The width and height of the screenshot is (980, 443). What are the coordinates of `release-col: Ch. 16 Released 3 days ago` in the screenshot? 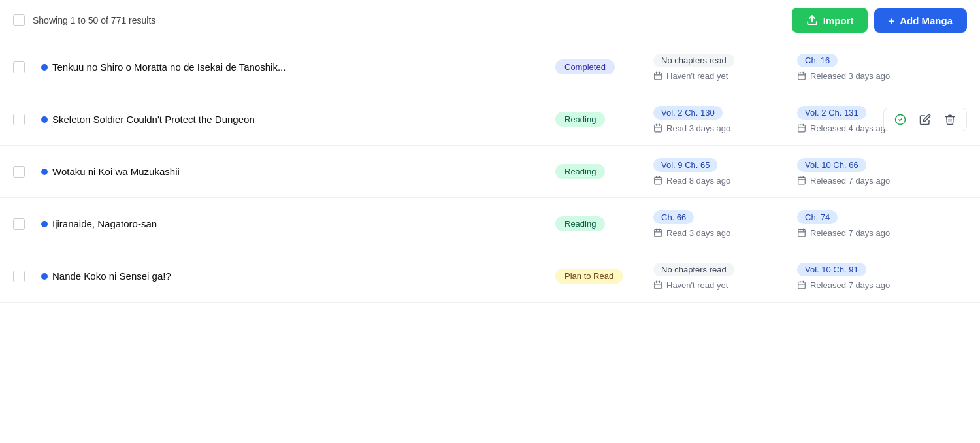 It's located at (882, 67).